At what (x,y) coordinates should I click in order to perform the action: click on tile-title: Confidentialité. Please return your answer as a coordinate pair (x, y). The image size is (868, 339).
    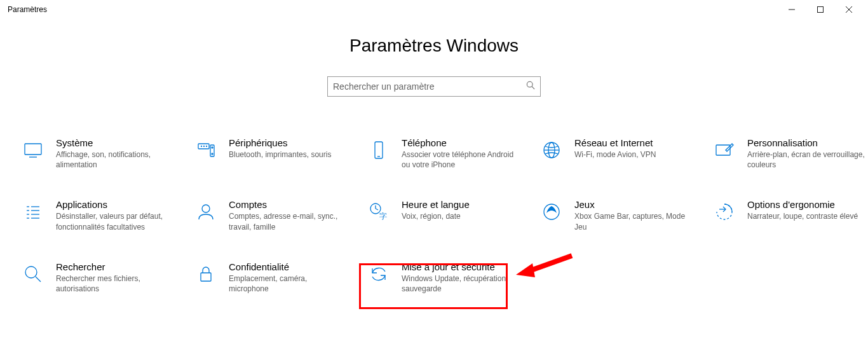
    Looking at the image, I should click on (288, 267).